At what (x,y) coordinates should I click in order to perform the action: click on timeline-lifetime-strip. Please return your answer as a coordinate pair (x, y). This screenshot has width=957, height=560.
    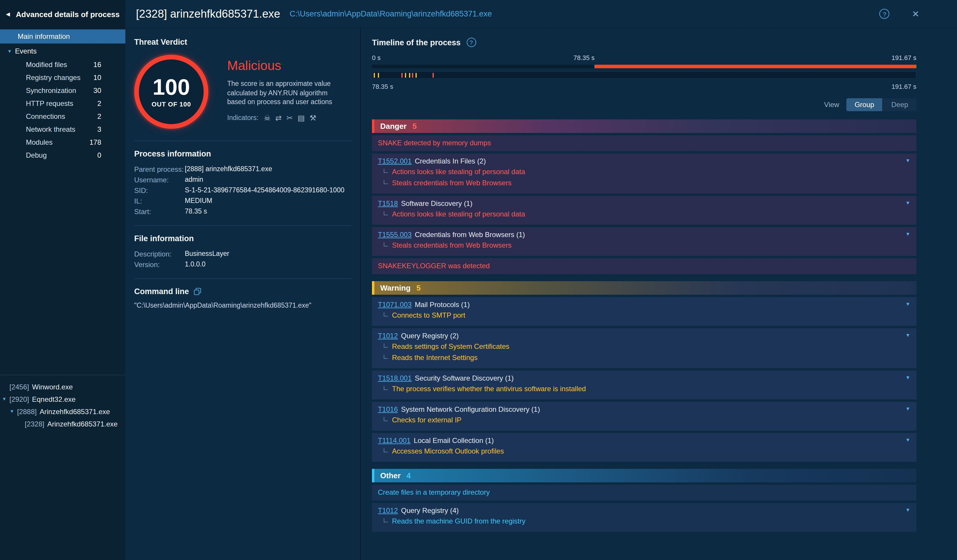
    Looking at the image, I should click on (644, 66).